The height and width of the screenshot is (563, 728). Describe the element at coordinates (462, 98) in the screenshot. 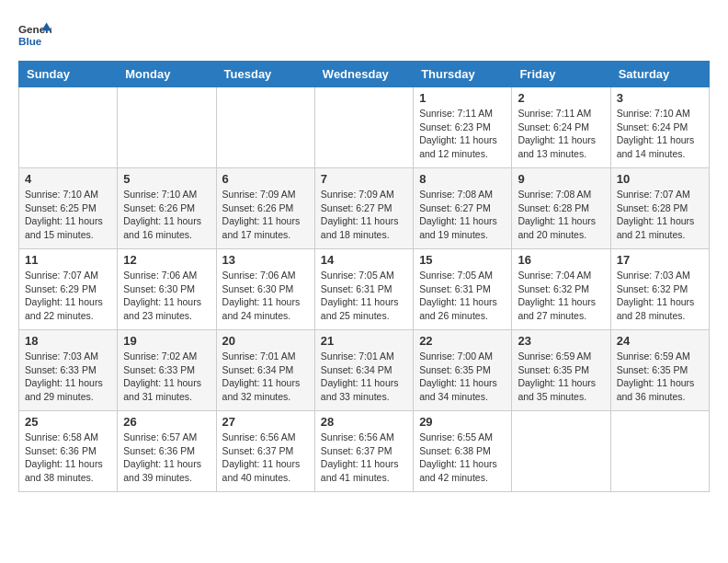

I see `day-number: 1` at that location.